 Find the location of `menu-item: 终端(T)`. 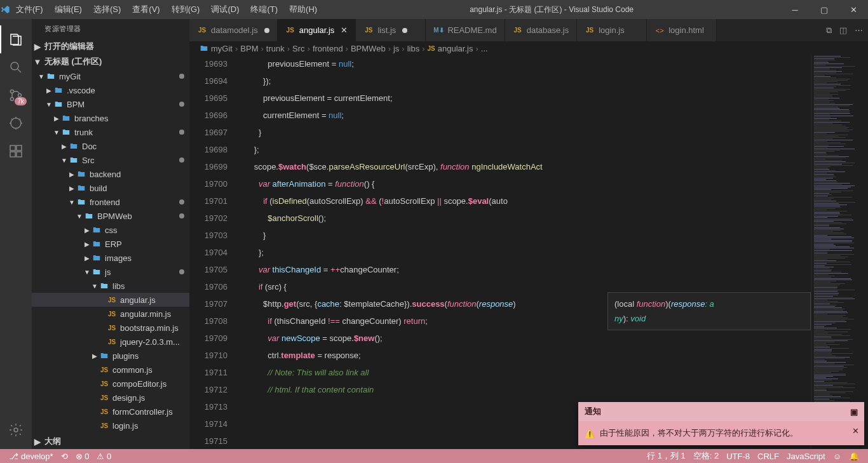

menu-item: 终端(T) is located at coordinates (264, 10).